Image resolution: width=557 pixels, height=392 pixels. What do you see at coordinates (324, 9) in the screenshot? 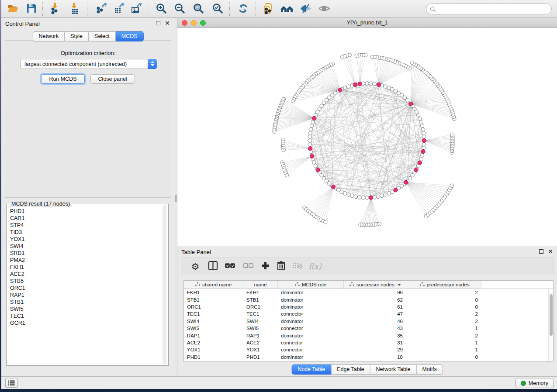
I see `show-all-icon` at bounding box center [324, 9].